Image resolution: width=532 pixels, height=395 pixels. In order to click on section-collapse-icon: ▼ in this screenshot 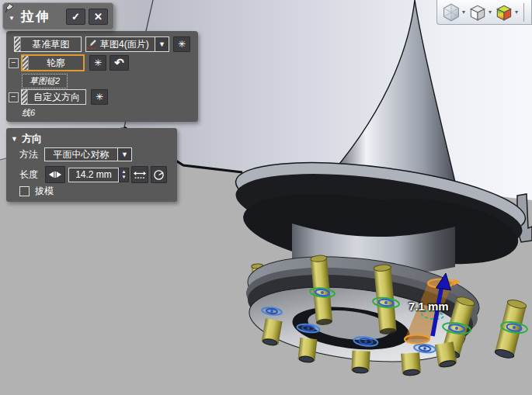, I will do `click(14, 139)`.